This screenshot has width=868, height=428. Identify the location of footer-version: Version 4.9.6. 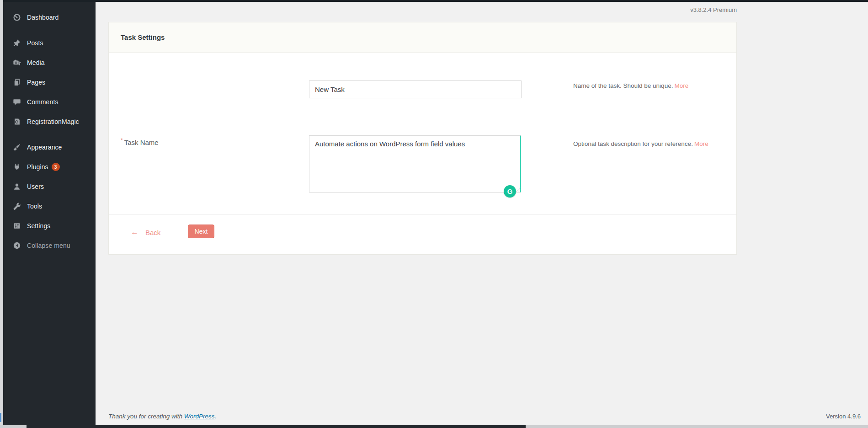
(843, 416).